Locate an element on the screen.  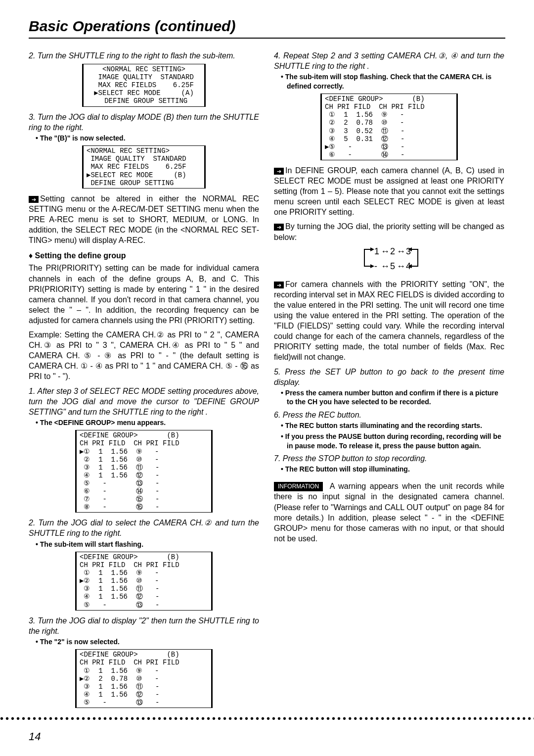
note-4: ➔For camera channels with the PRIORITY s… is located at coordinates (389, 321).